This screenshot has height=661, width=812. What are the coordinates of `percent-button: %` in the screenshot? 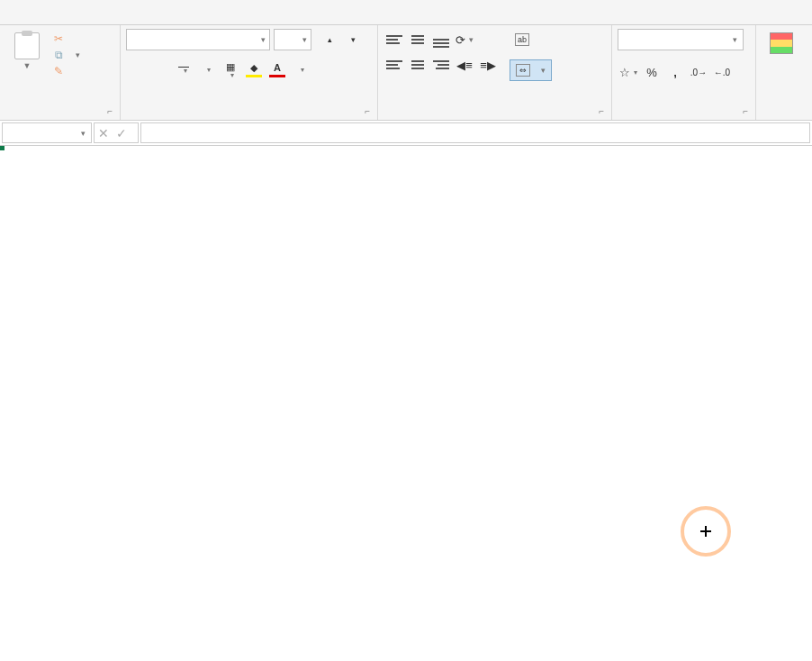 It's located at (652, 72).